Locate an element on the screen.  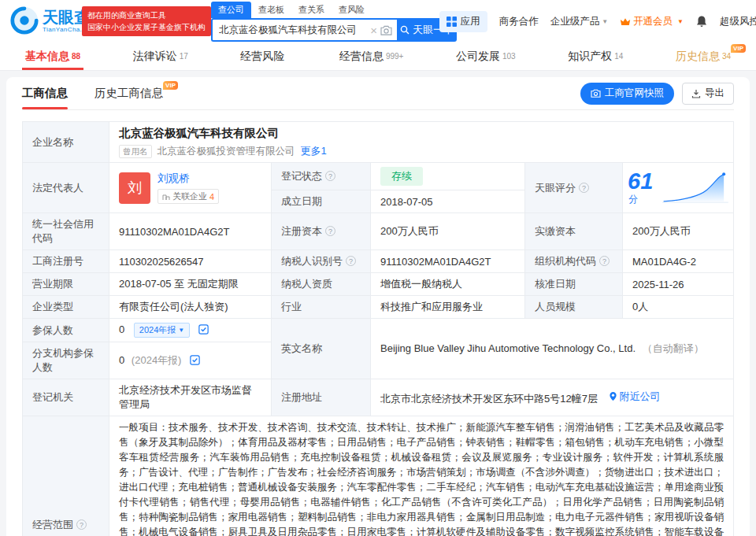
tab-company-development: 公司发展103 is located at coordinates (486, 57).